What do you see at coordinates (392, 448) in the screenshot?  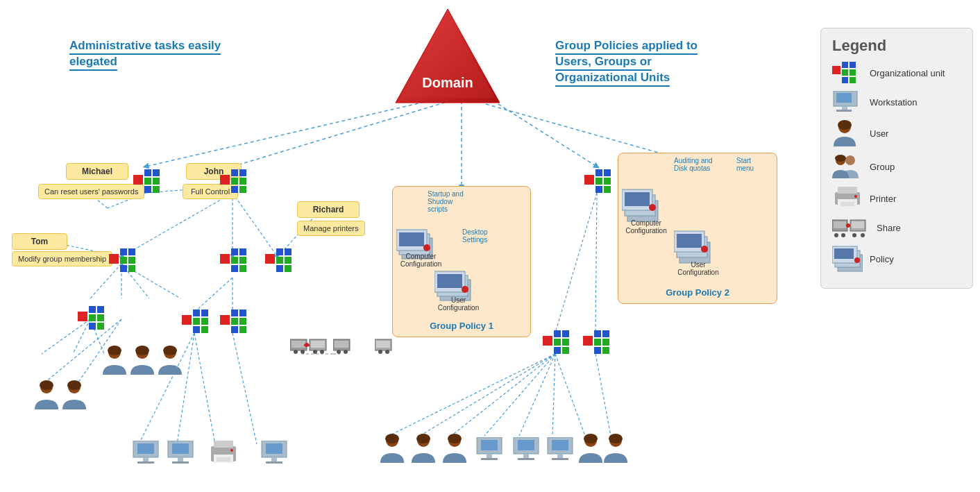 I see `user-icon-r1` at bounding box center [392, 448].